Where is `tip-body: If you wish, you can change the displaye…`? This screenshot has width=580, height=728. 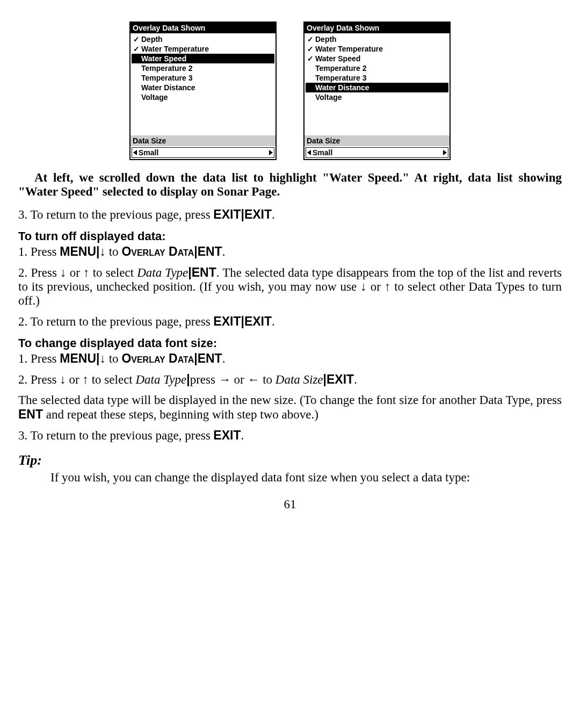
tip-body: If you wish, you can change the displaye… is located at coordinates (306, 478).